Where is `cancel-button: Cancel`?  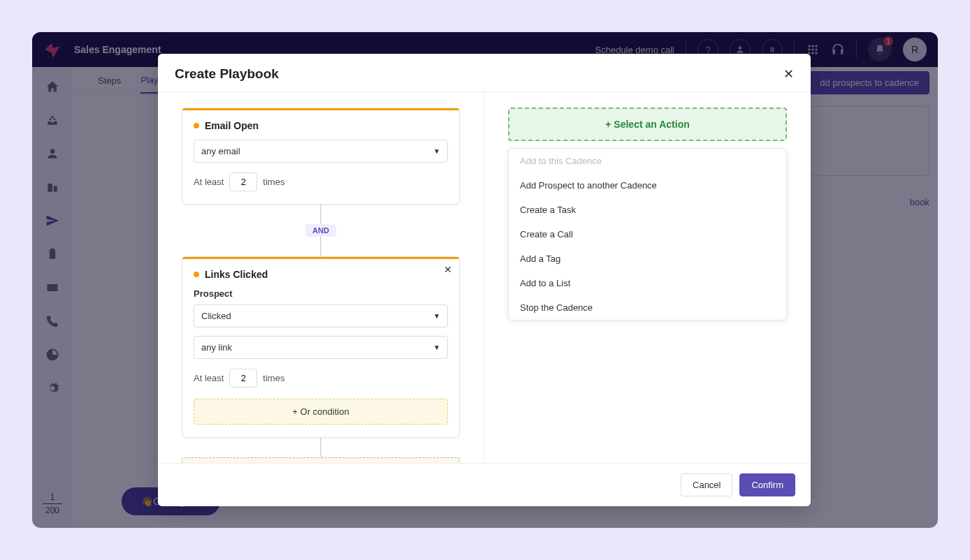
cancel-button: Cancel is located at coordinates (707, 485).